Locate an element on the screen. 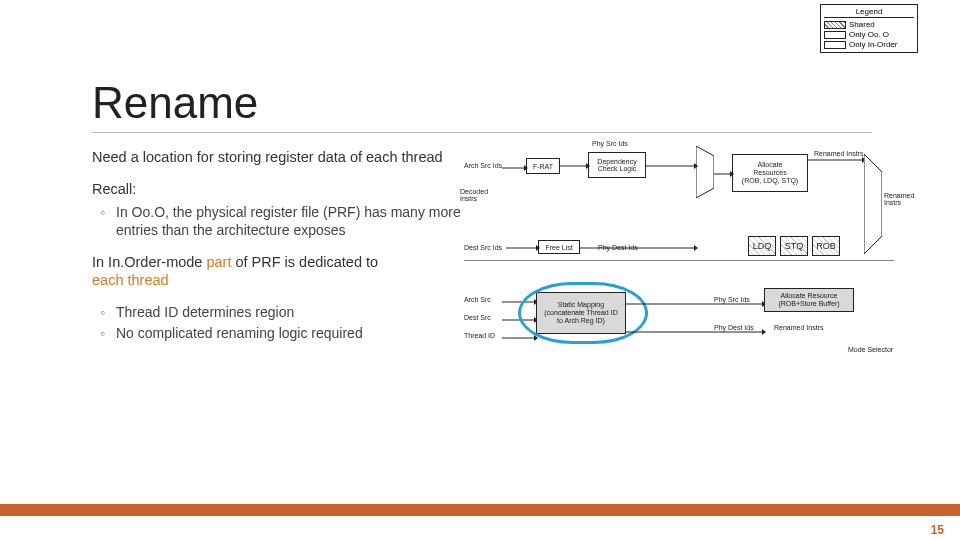  label-arch-src-ids: Arch Src Ids is located at coordinates (483, 166).